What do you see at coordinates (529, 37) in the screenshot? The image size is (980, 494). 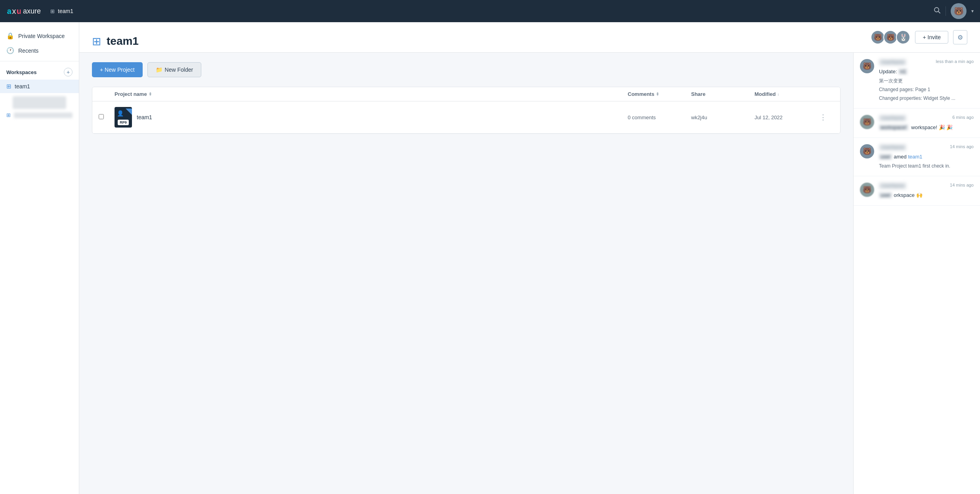 I see `workspace-header: ⊞ team1 🐻 🐻 🐰 + Invite` at bounding box center [529, 37].